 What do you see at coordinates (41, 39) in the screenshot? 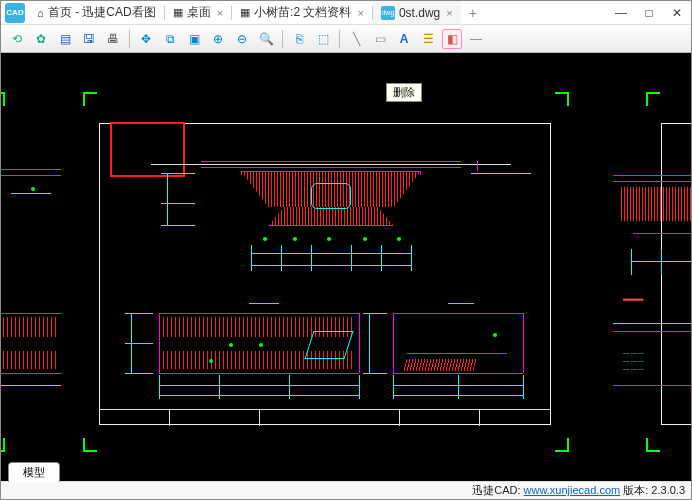
I see `tree-button: ✿` at bounding box center [41, 39].